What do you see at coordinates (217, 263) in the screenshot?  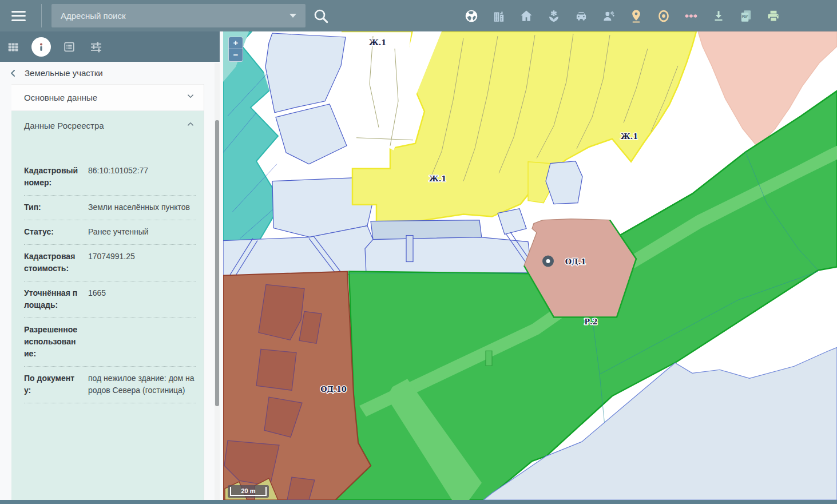 I see `sidebar-scrollbar-thumb` at bounding box center [217, 263].